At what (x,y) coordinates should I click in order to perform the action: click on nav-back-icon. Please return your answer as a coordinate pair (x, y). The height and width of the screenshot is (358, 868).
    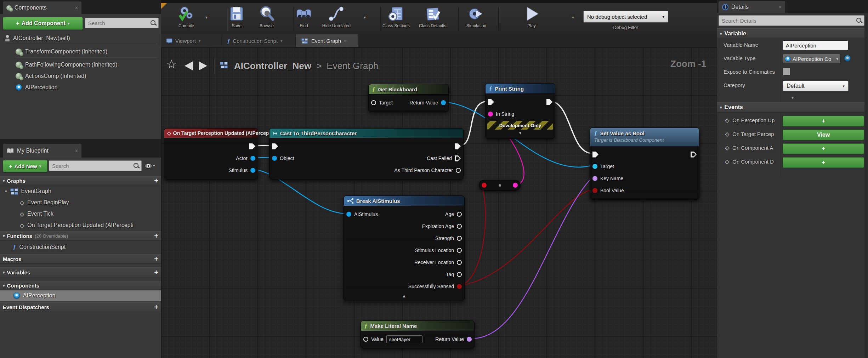
    Looking at the image, I should click on (189, 66).